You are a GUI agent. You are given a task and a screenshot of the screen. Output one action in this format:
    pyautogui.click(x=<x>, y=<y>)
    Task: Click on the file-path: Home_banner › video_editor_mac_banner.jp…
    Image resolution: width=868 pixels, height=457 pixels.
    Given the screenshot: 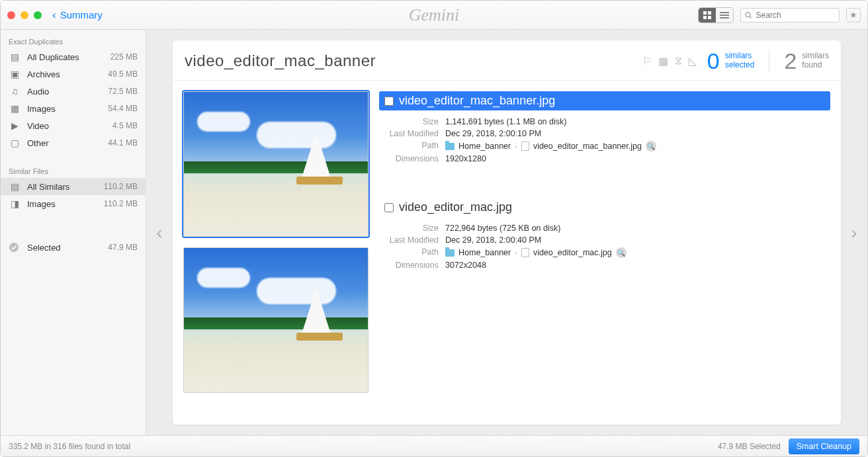 What is the action you would take?
    pyautogui.click(x=550, y=146)
    